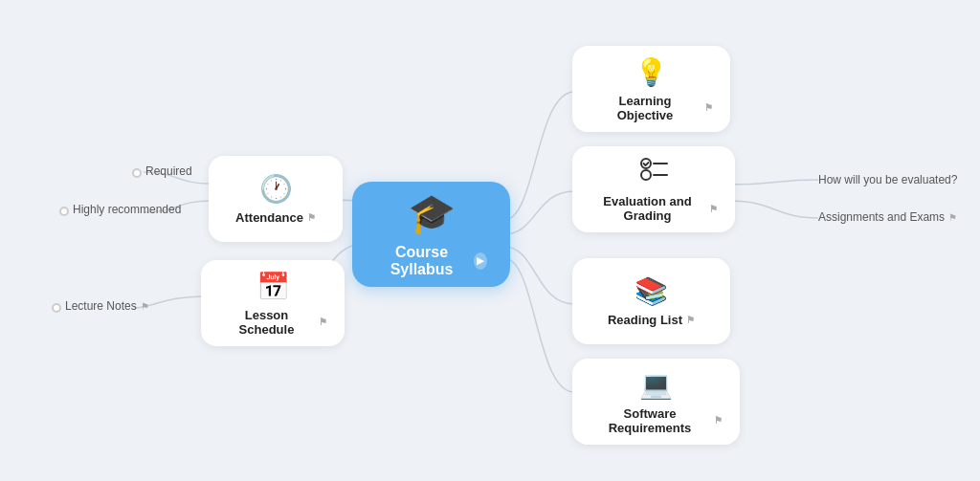 The height and width of the screenshot is (481, 980). I want to click on leaf-highly-recommended: Highly recommended, so click(126, 209).